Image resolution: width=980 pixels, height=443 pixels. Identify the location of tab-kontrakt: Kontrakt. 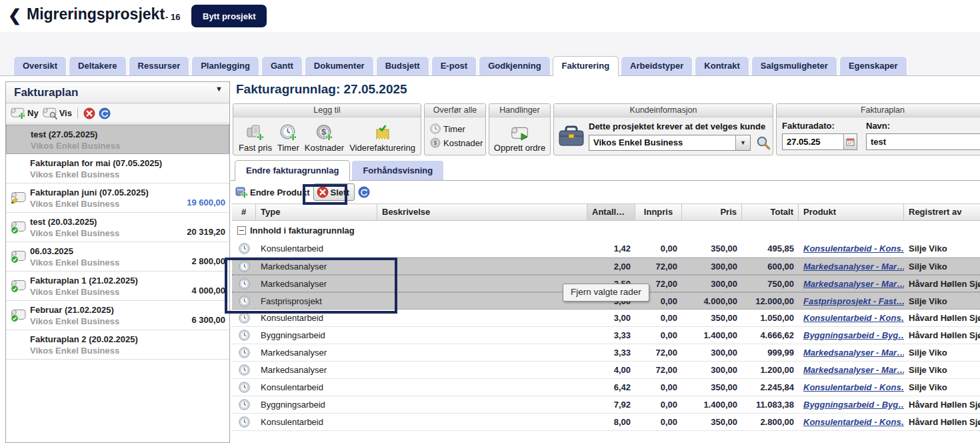
(721, 65).